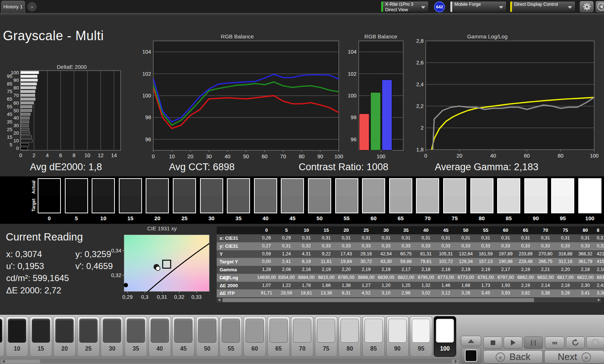 The height and width of the screenshot is (364, 604). I want to click on settings-button, so click(587, 7).